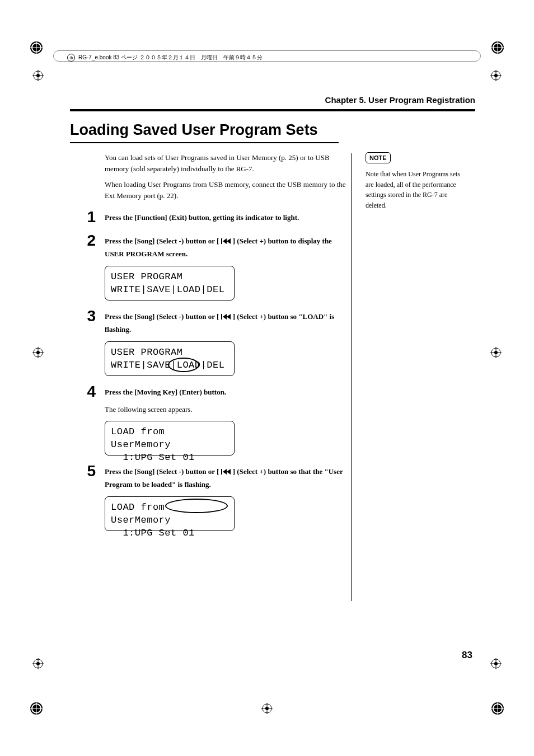 This screenshot has width=534, height=756. What do you see at coordinates (273, 110) in the screenshot?
I see `chapter-rule` at bounding box center [273, 110].